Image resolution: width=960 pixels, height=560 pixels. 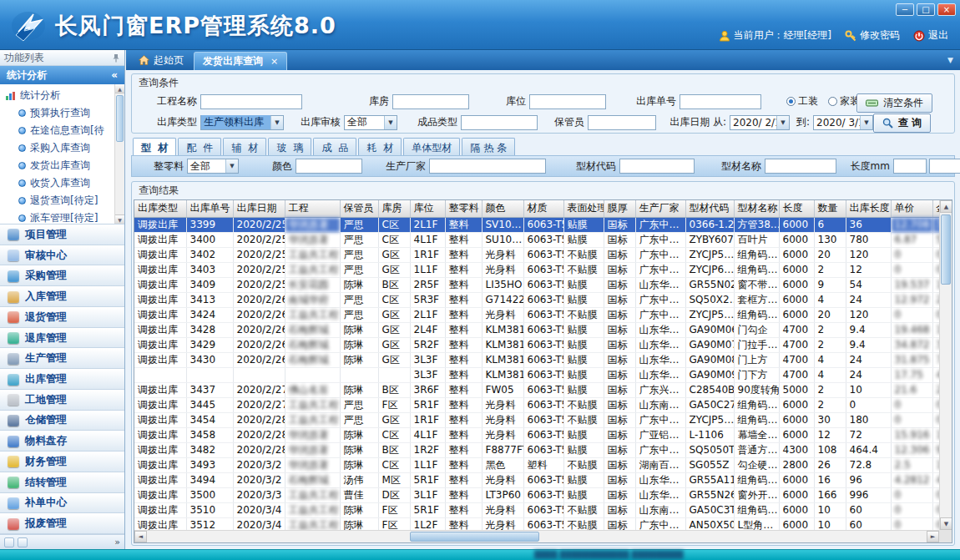 What do you see at coordinates (933, 537) in the screenshot?
I see `scroll-right-icon: ►` at bounding box center [933, 537].